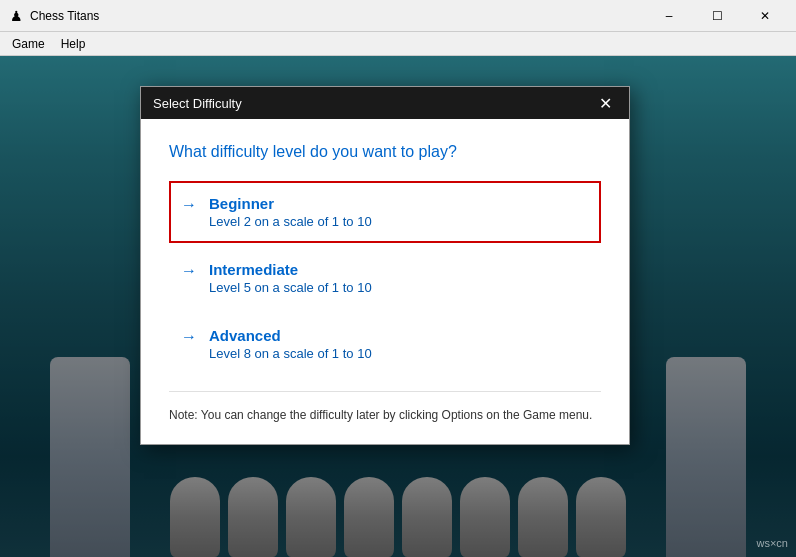  Describe the element at coordinates (605, 103) in the screenshot. I see `dialog-close-button: ✕` at that location.